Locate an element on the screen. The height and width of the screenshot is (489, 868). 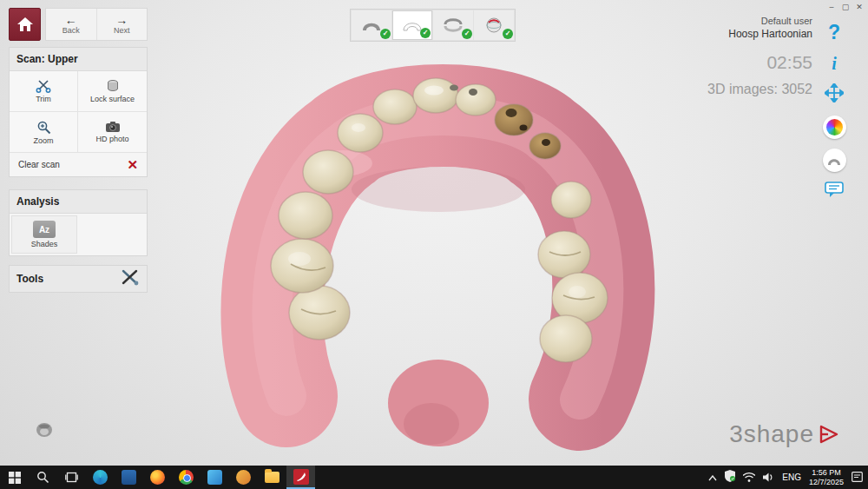
navigation-box: ← Back → Next is located at coordinates (96, 24).